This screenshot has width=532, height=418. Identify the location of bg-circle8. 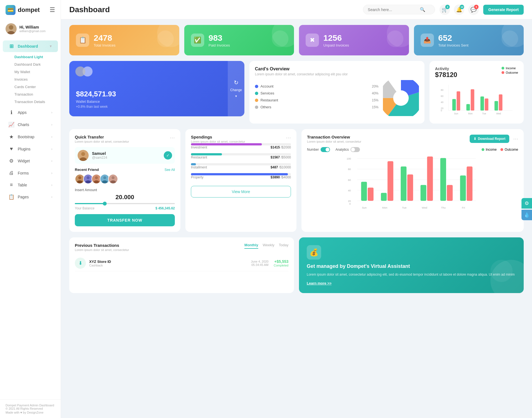
(510, 39).